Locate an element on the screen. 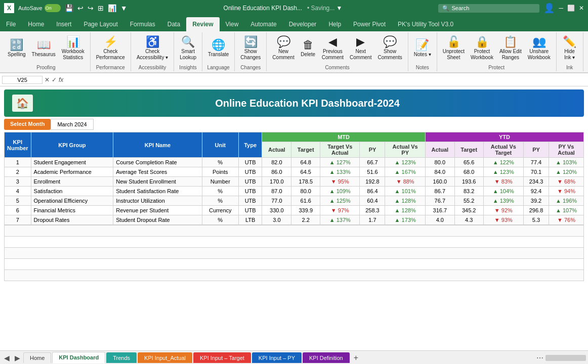 The image size is (588, 364). show-changes-button: 🔄 ShowChanges is located at coordinates (250, 49).